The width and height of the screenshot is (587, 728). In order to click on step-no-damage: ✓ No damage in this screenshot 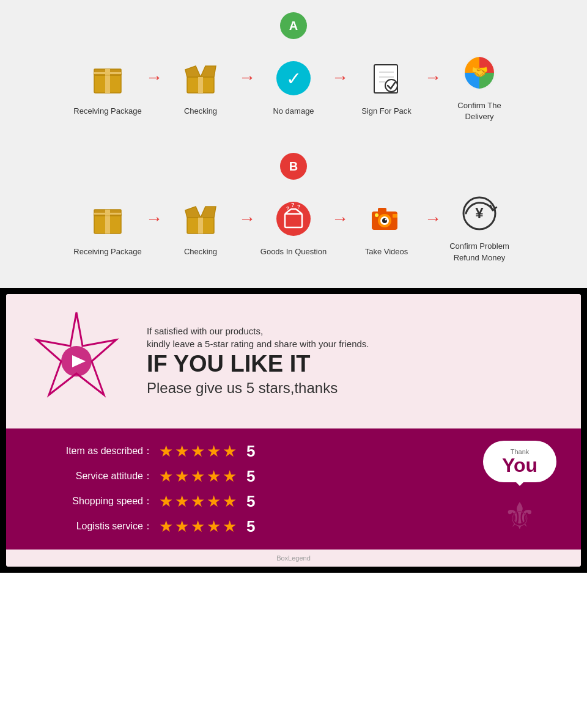, I will do `click(294, 87)`.